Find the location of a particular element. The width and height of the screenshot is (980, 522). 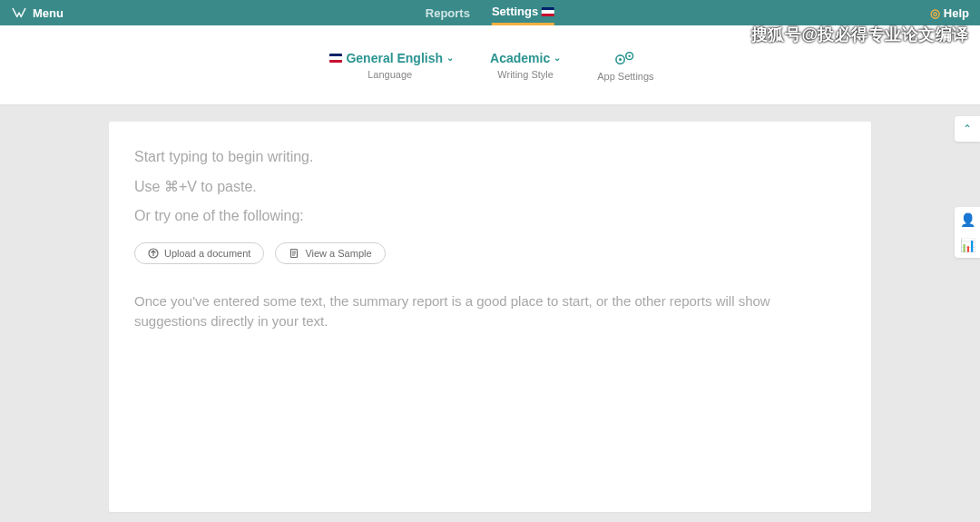

profile-tool: 👤 is located at coordinates (967, 220).